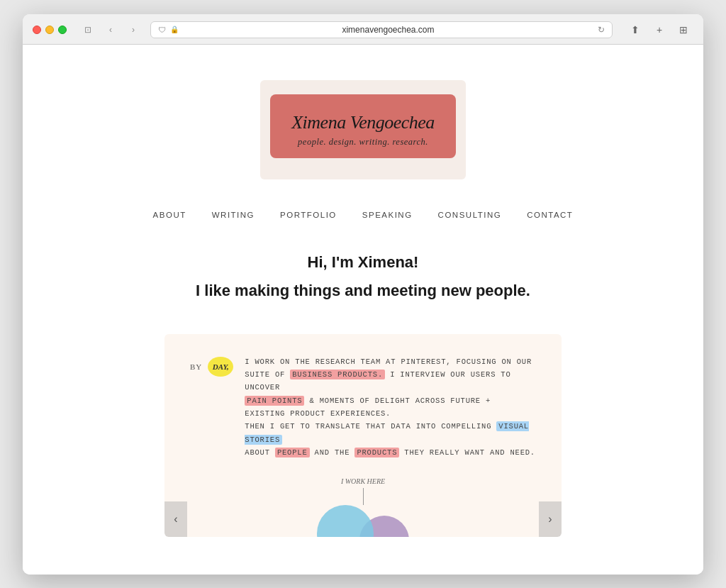 Image resolution: width=726 pixels, height=588 pixels. I want to click on nav-about: ABOUT, so click(170, 215).